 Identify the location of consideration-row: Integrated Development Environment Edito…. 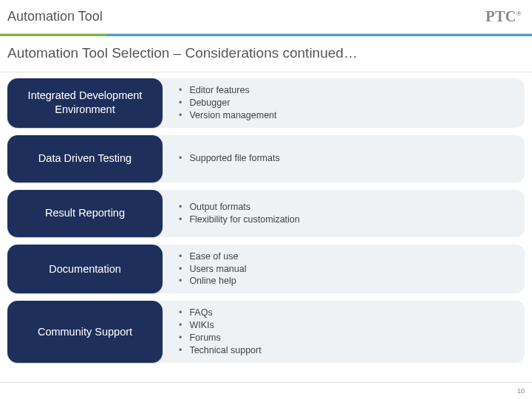
(266, 103).